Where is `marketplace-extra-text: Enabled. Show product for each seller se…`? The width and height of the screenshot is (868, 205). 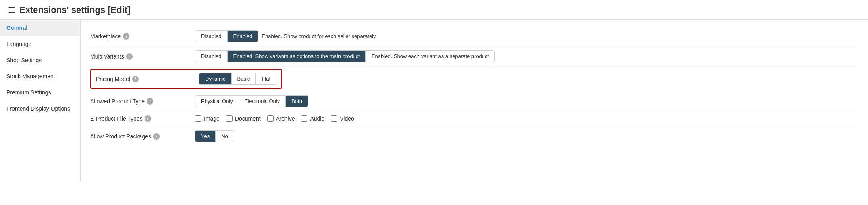
marketplace-extra-text: Enabled. Show product for each seller se… is located at coordinates (318, 36).